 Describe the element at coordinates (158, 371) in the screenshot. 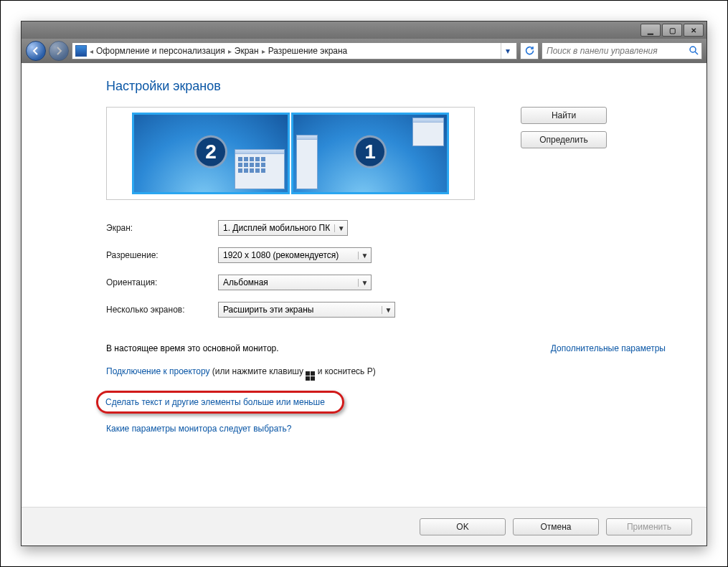

I see `projector-link: Подключение к проектору` at that location.